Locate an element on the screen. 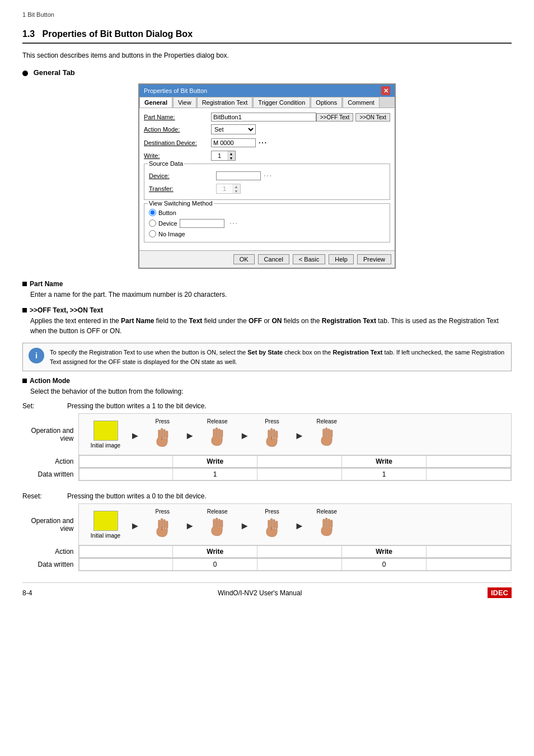 This screenshot has width=534, height=756. reset-data-label: Data written is located at coordinates (50, 564).